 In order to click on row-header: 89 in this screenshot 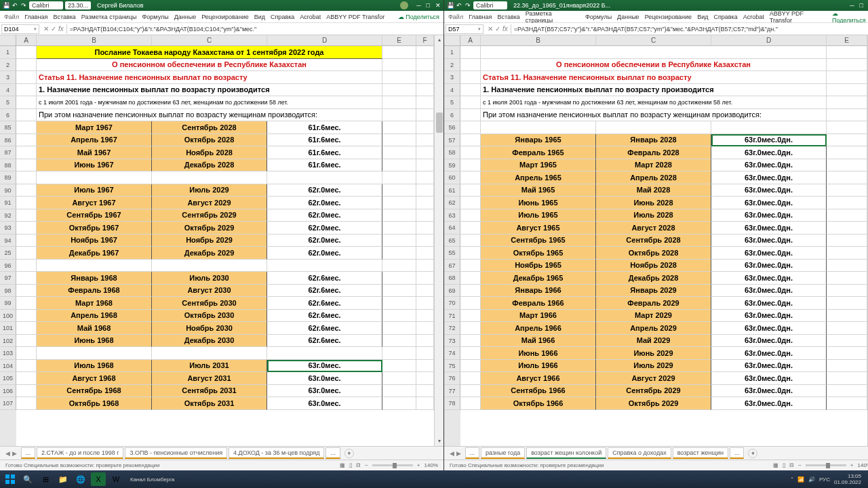, I will do `click(8, 178)`.